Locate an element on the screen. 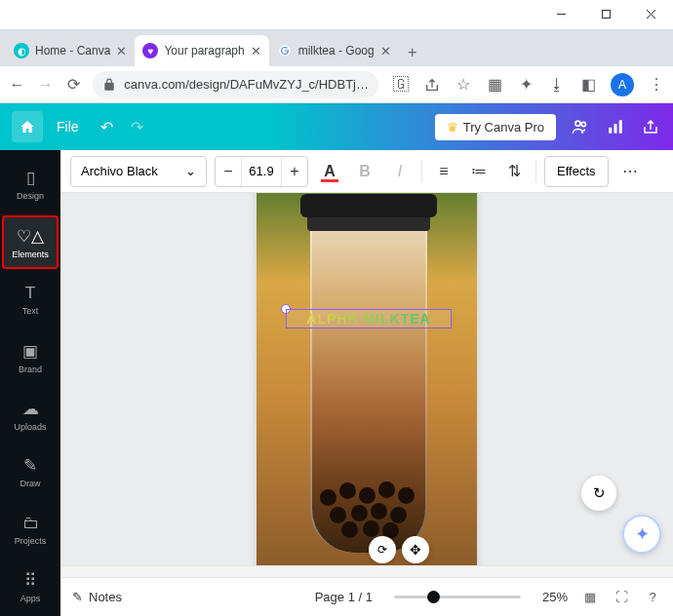  google-favicon is located at coordinates (285, 51).